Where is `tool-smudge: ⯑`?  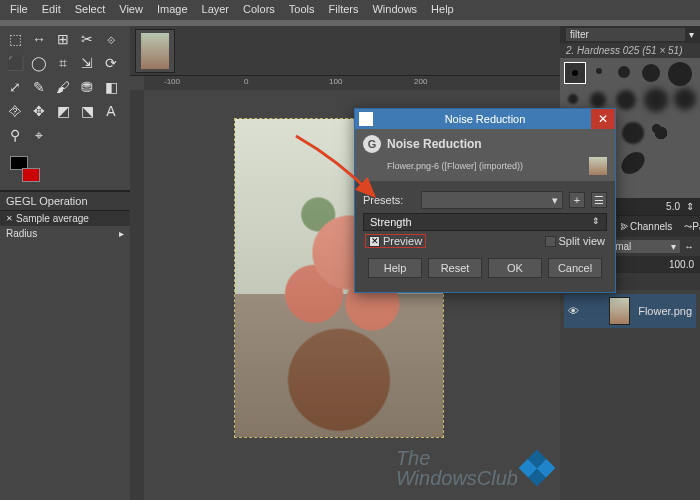 tool-smudge: ⯑ is located at coordinates (15, 111).